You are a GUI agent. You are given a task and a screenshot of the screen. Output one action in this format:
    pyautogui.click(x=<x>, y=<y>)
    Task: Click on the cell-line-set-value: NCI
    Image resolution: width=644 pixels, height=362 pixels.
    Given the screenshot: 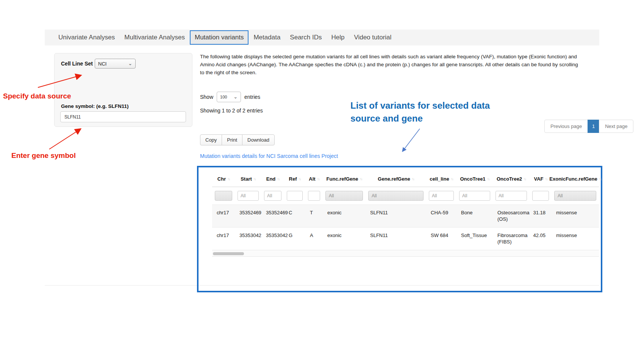 What is the action you would take?
    pyautogui.click(x=102, y=64)
    